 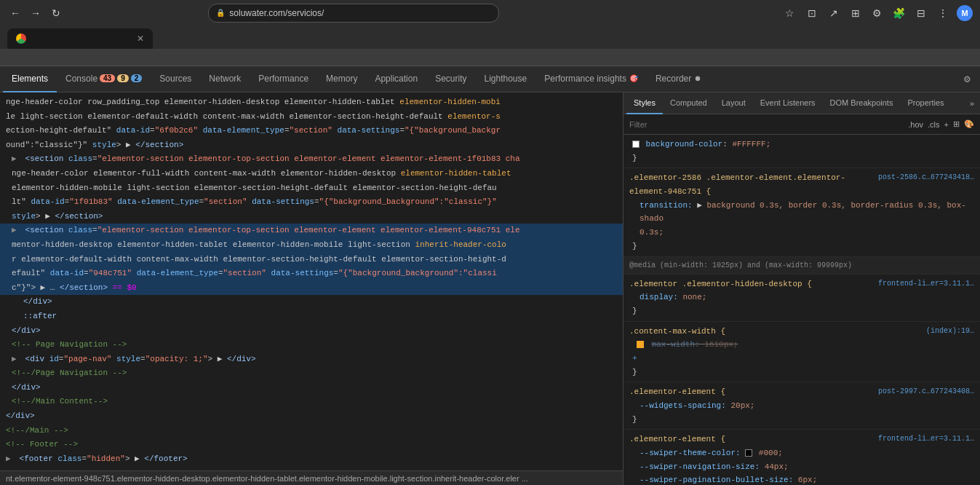 What do you see at coordinates (311, 345) in the screenshot?
I see `code-line: <!-- Page Navigation -->` at bounding box center [311, 345].